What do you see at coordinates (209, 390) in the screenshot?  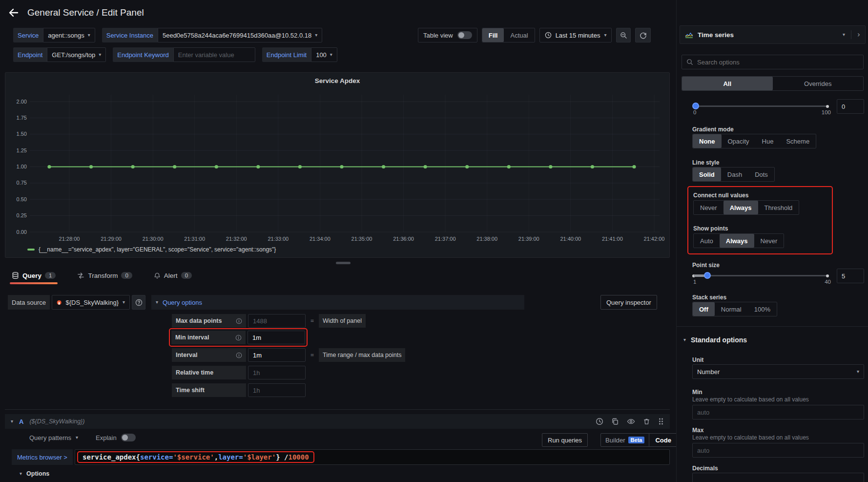 I see `time-shift-label: Time shift` at bounding box center [209, 390].